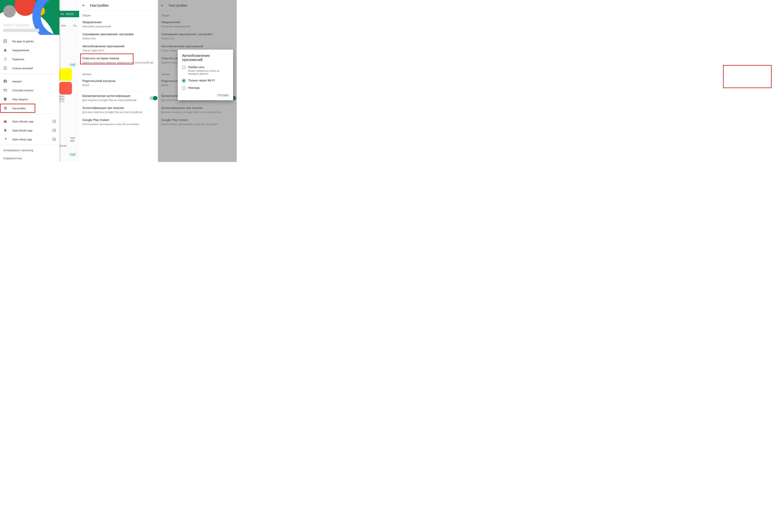 The width and height of the screenshot is (777, 532). I want to click on setting-title: Скачивание приложения: настройки, so click(118, 34).